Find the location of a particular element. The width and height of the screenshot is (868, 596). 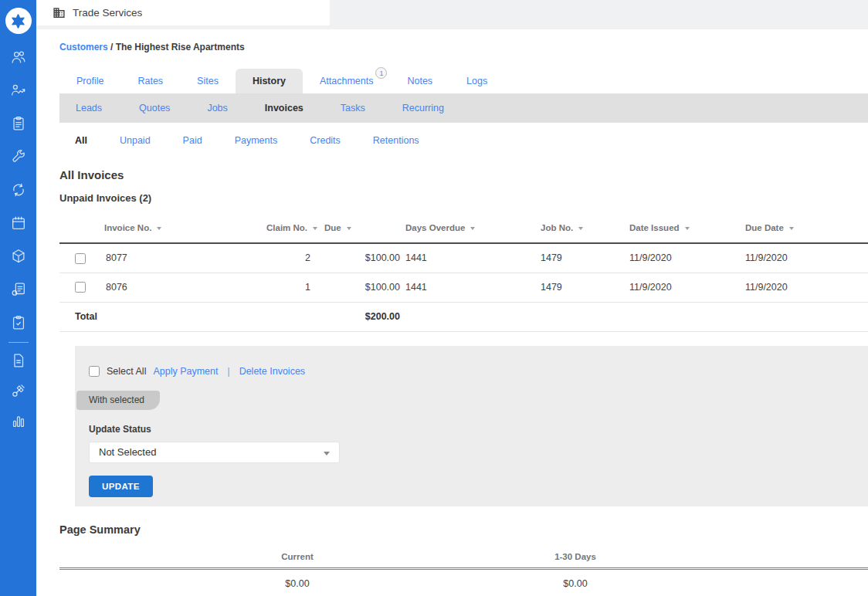

cell-invoice-no: 8076 is located at coordinates (185, 287).